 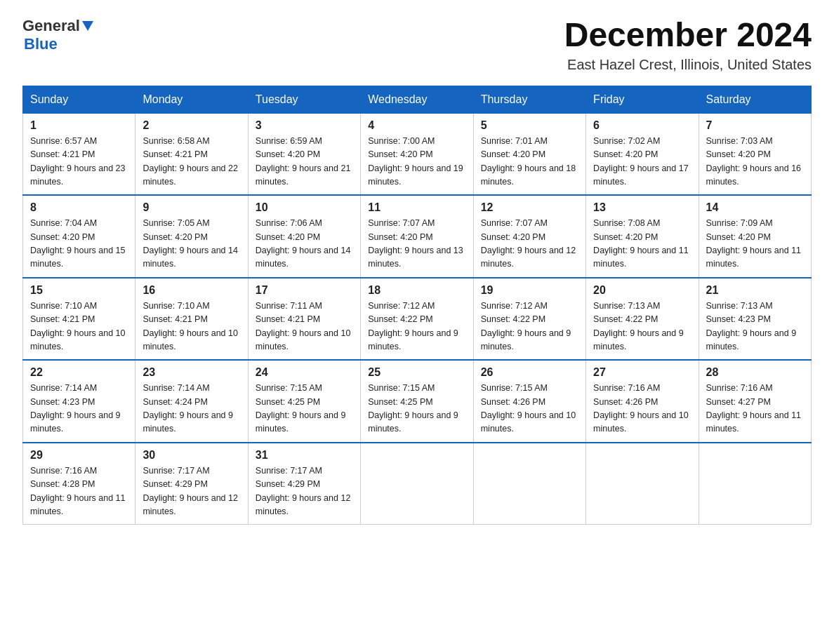 I want to click on calendar-week-row: 15 Sunrise: 7:10 AMSunset: 4:21 PMDaylig…, so click(x=417, y=319).